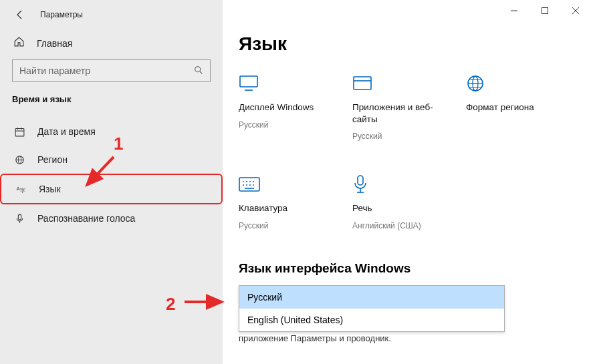 Image resolution: width=591 pixels, height=364 pixels. What do you see at coordinates (19, 132) in the screenshot?
I see `calendar-icon` at bounding box center [19, 132].